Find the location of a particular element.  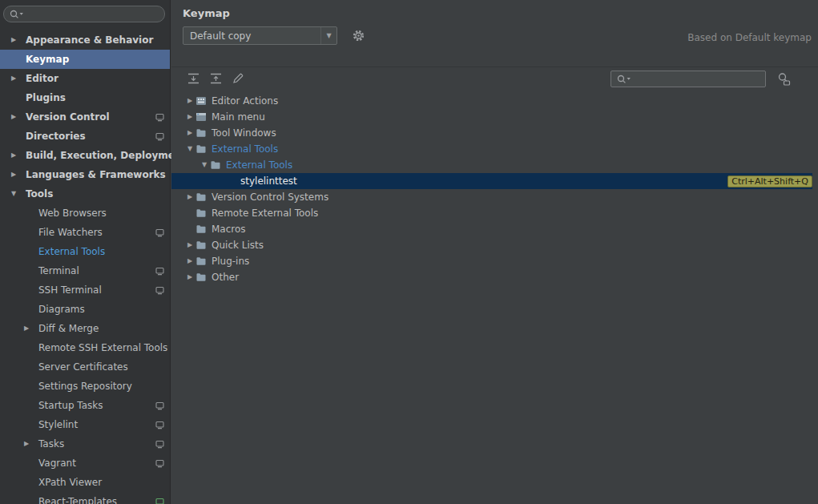

sidebar-item-settings-repository: Settings Repository is located at coordinates (85, 386).